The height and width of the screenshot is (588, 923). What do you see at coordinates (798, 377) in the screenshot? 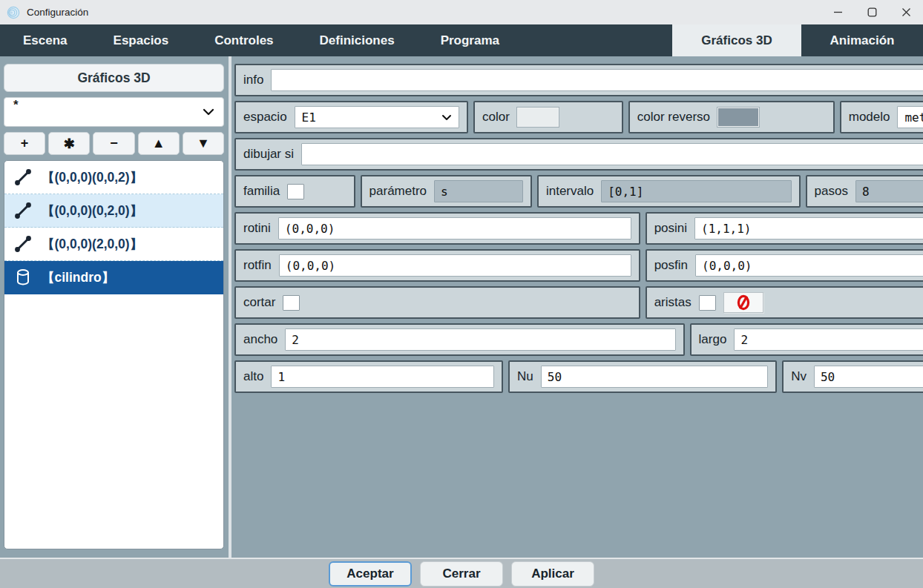
I see `nv-label: Nv` at bounding box center [798, 377].